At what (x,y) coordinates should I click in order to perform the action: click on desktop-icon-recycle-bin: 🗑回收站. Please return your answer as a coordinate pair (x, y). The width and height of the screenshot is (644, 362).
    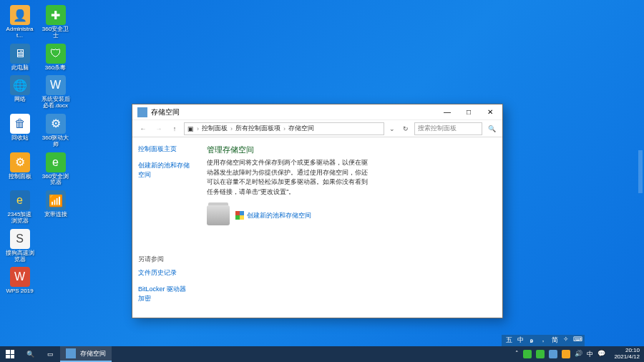
    Looking at the image, I should click on (20, 131).